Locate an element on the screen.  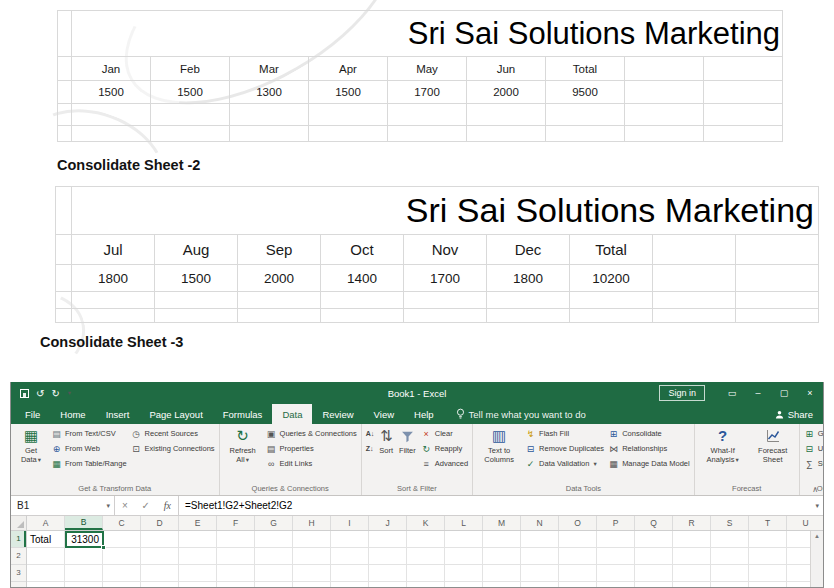
column-header: Q is located at coordinates (654, 523).